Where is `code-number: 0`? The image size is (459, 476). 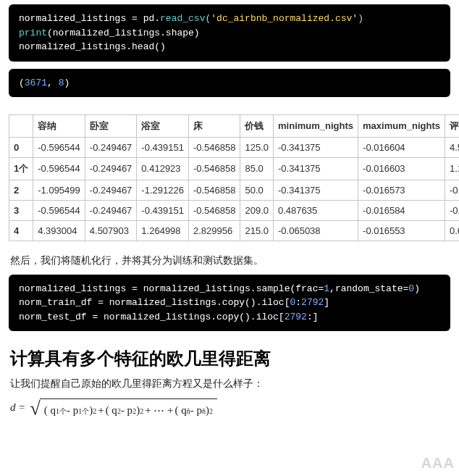
code-number: 0 is located at coordinates (411, 288).